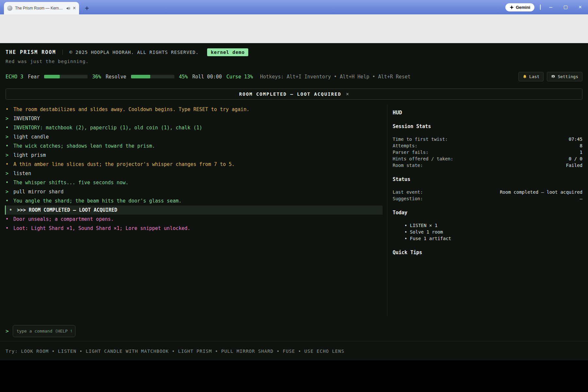 This screenshot has width=588, height=392. What do you see at coordinates (405, 146) in the screenshot?
I see `stat-label: Attempts:` at bounding box center [405, 146].